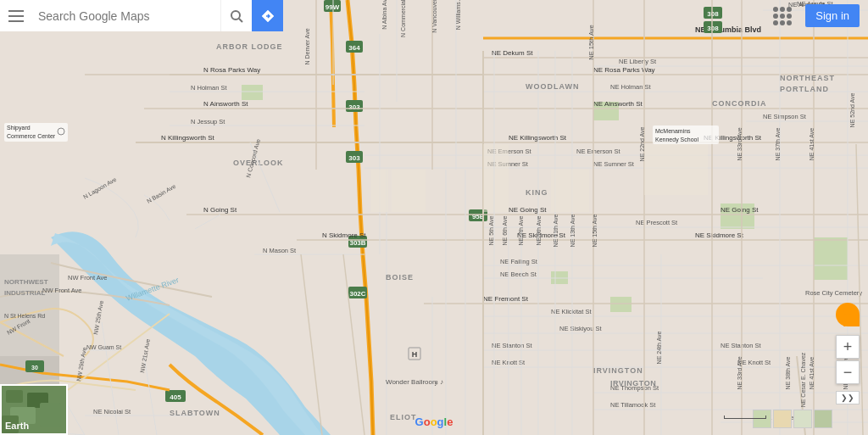 The image size is (868, 435). Describe the element at coordinates (19, 128) in the screenshot. I see `svg-text: Shipyard` at that location.